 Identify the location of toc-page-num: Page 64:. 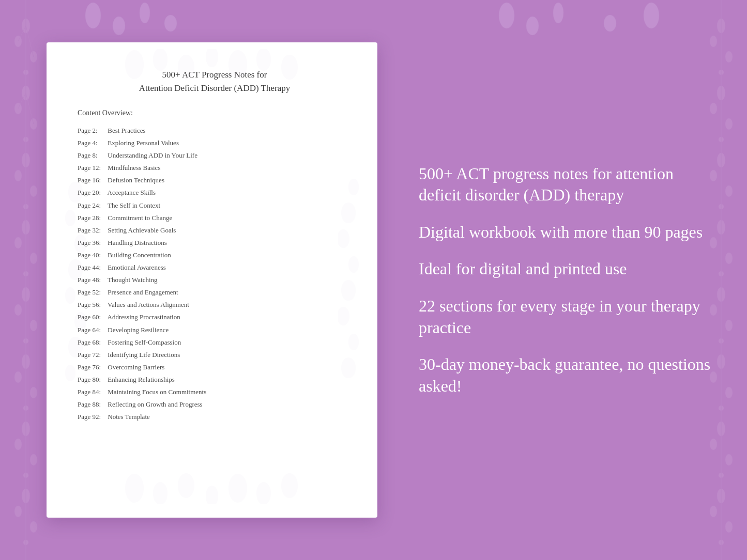
(92, 330).